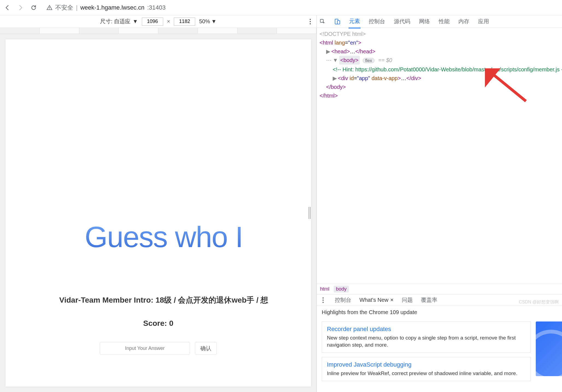  Describe the element at coordinates (392, 300) in the screenshot. I see `close-icon: ✕` at that location.